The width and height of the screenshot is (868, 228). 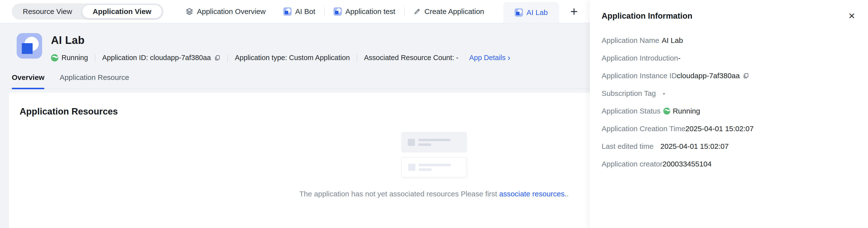 I want to click on info-row: Subscription Tag -, so click(x=729, y=93).